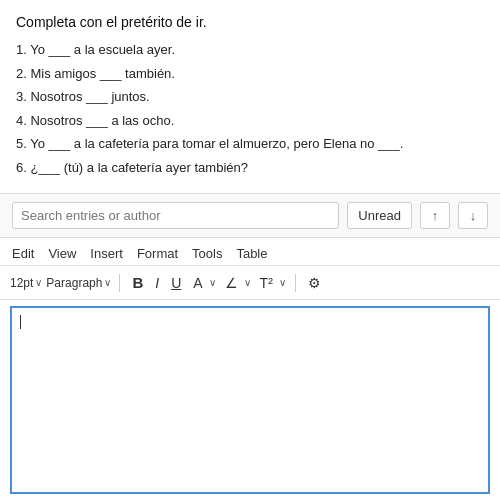 This screenshot has height=500, width=500. What do you see at coordinates (252, 254) in the screenshot?
I see `menu-item-table: Table` at bounding box center [252, 254].